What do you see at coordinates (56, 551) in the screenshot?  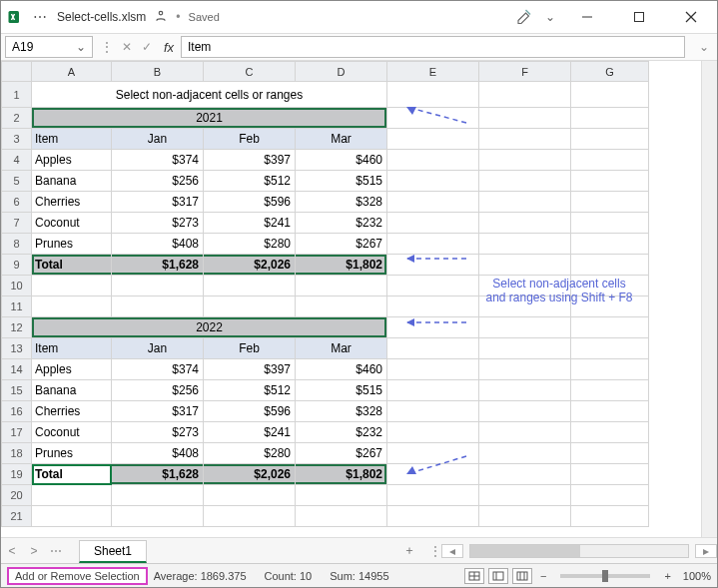 I see `tab-list-button: ⋯` at bounding box center [56, 551].